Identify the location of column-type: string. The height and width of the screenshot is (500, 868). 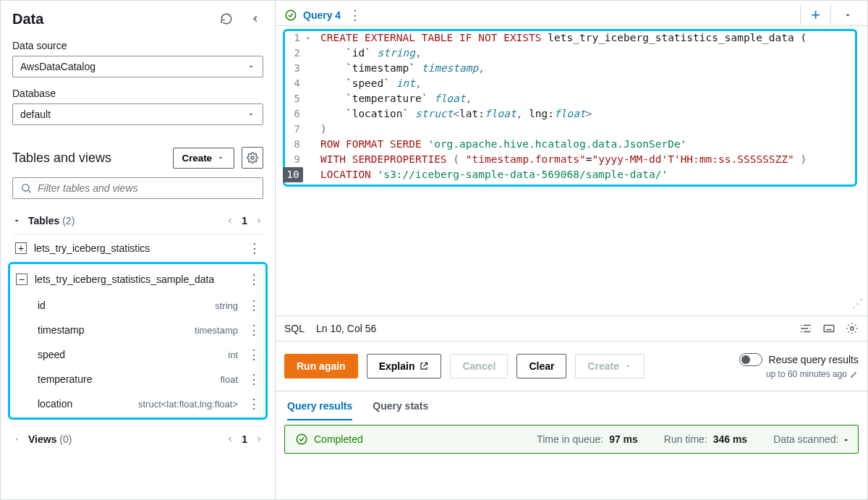
(226, 305).